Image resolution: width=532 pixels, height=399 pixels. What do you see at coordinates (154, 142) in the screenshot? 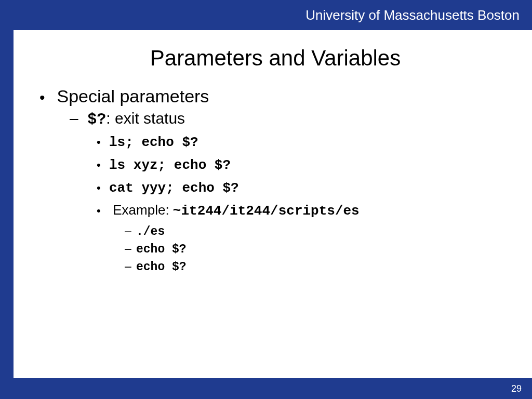
I see `code-text: ls; echo $?` at bounding box center [154, 142].